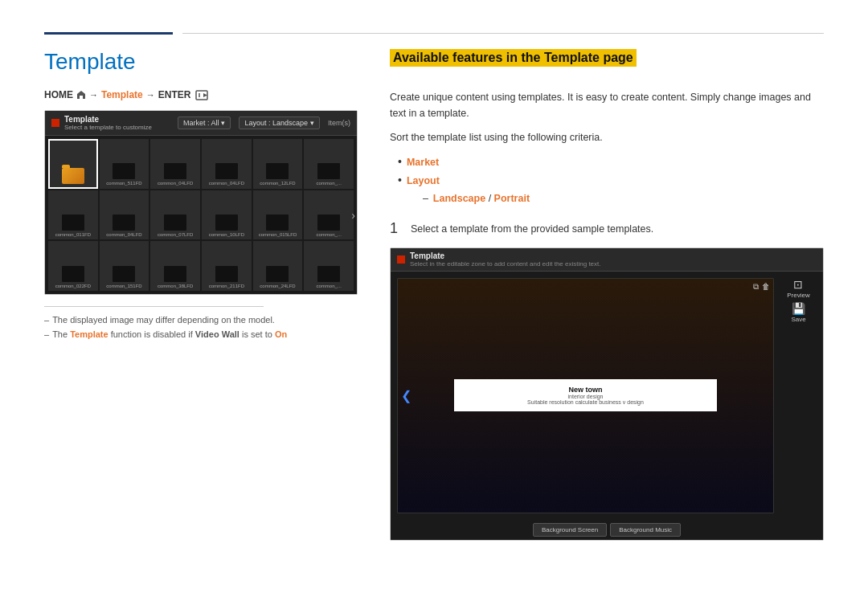 Image resolution: width=868 pixels, height=613 pixels. I want to click on thumb-label-12: common_022FD, so click(73, 286).